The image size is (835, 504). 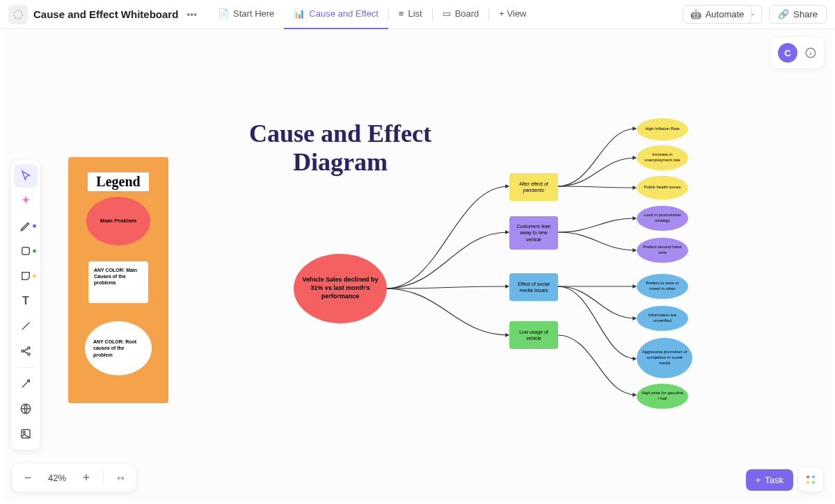 What do you see at coordinates (372, 15) in the screenshot?
I see `view-tabs: 📄 Start Here 📊 Cause and Effect ≡ List ▭…` at bounding box center [372, 15].